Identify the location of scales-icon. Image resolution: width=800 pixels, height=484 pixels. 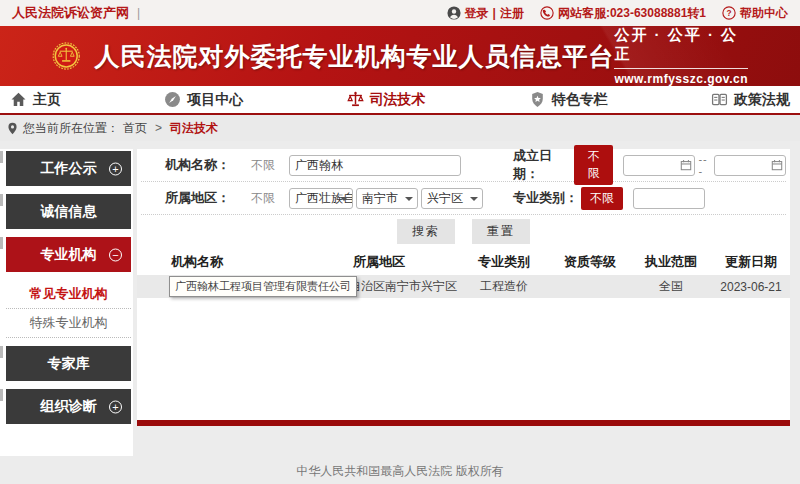
(356, 100).